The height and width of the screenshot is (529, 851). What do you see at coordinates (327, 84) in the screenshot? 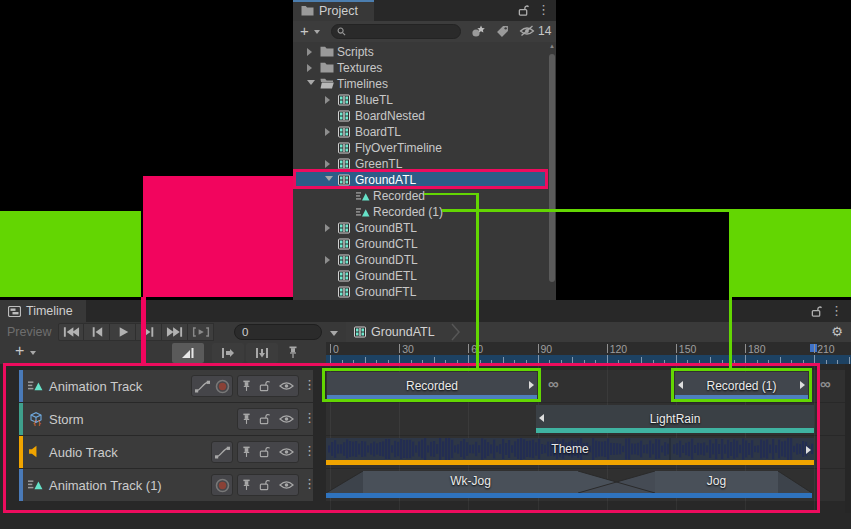
I see `folder-open-icon` at bounding box center [327, 84].